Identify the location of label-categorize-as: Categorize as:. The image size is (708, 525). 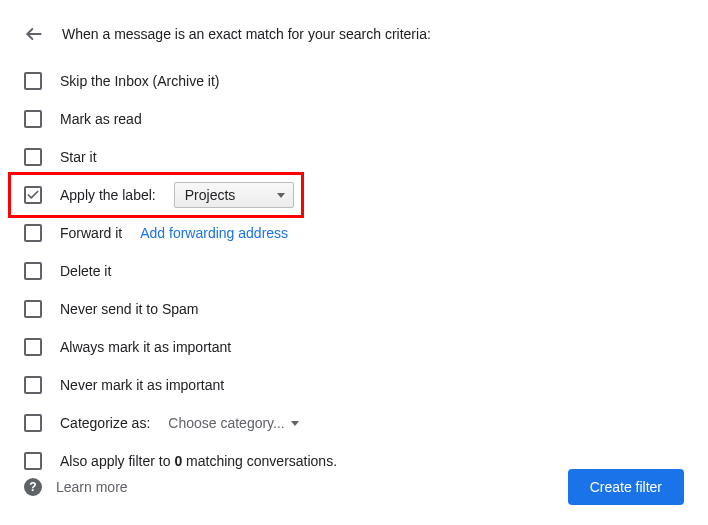
(105, 423).